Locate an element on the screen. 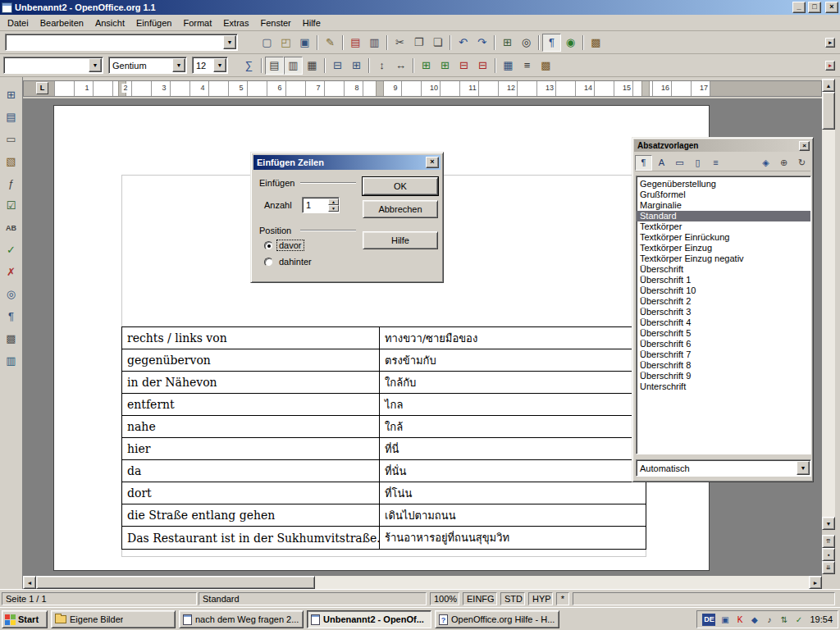  taskbar-task: OpenOffice.org Hilfe - H... is located at coordinates (497, 619).